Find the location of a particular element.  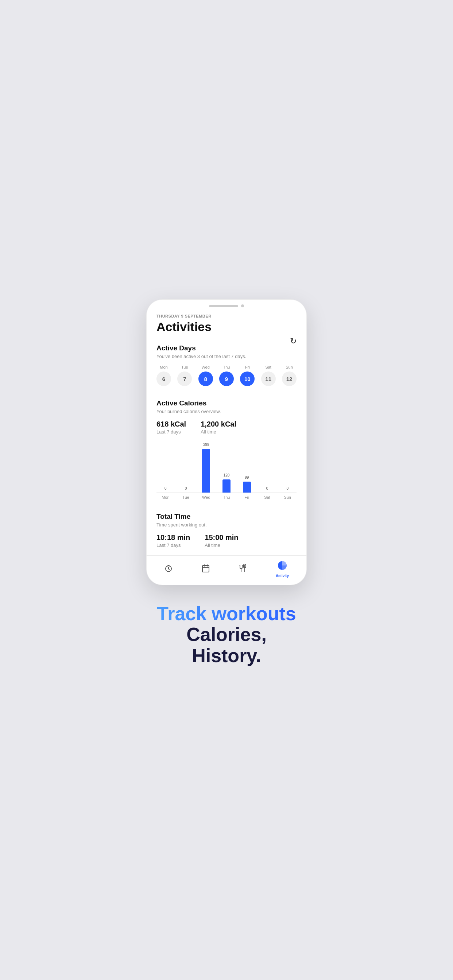

day-circle-sat: 11 is located at coordinates (268, 379).